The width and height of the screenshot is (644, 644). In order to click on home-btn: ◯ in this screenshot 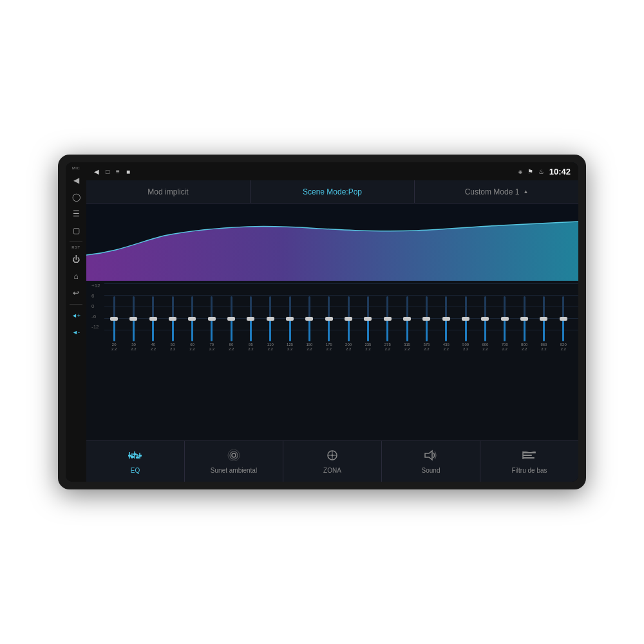, I will do `click(76, 197)`.